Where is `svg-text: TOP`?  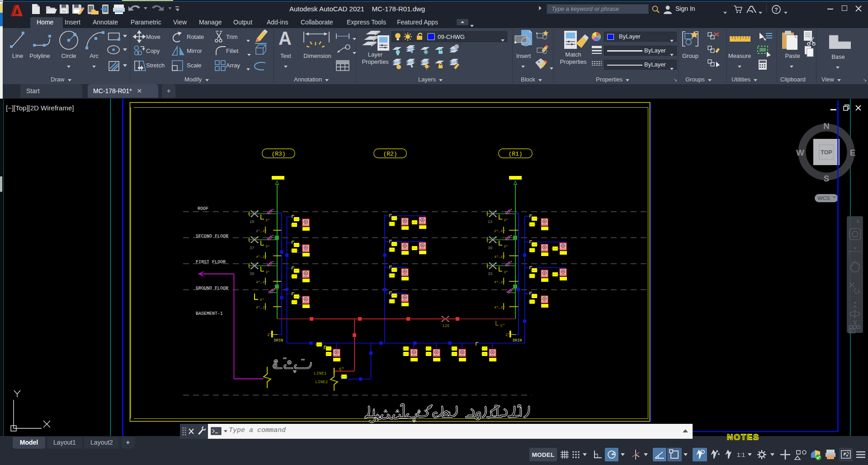
svg-text: TOP is located at coordinates (826, 152).